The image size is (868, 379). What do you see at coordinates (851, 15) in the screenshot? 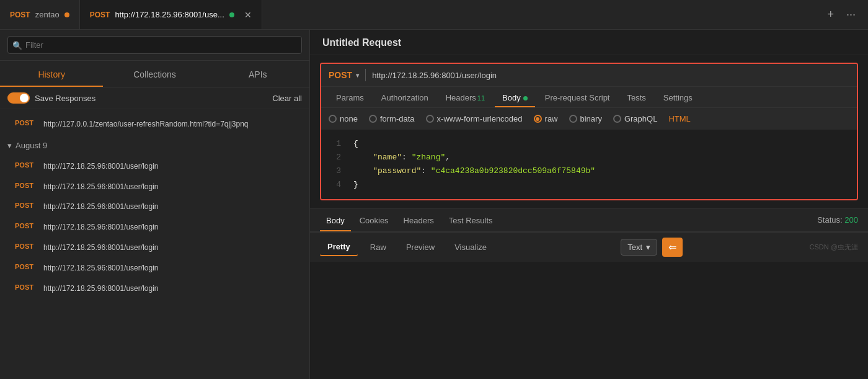
I see `more-tabs-button: ···` at bounding box center [851, 15].